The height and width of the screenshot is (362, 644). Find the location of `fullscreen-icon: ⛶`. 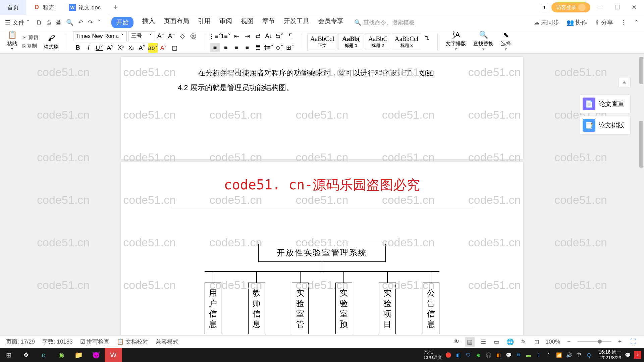

fullscreen-icon: ⛶ is located at coordinates (633, 342).